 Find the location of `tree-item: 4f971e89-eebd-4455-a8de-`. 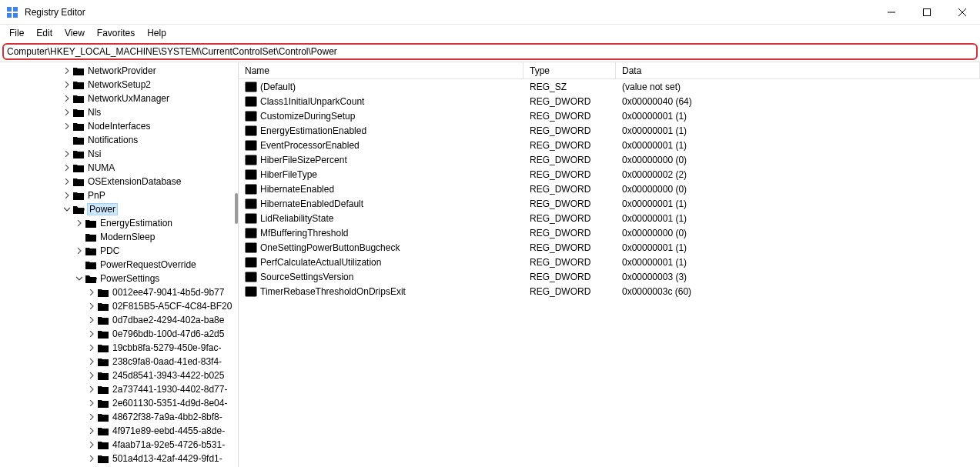

tree-item: 4f971e89-eebd-4455-a8de- is located at coordinates (119, 431).